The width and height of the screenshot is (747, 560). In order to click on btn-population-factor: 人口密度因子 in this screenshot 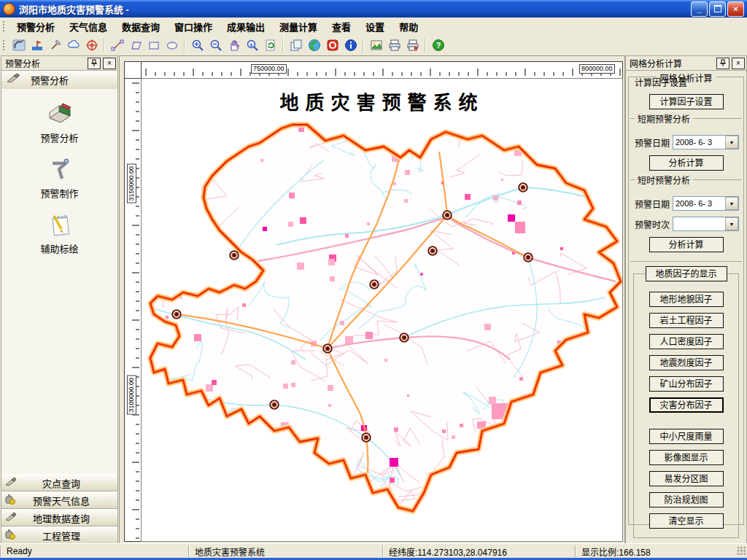, I will do `click(686, 341)`.